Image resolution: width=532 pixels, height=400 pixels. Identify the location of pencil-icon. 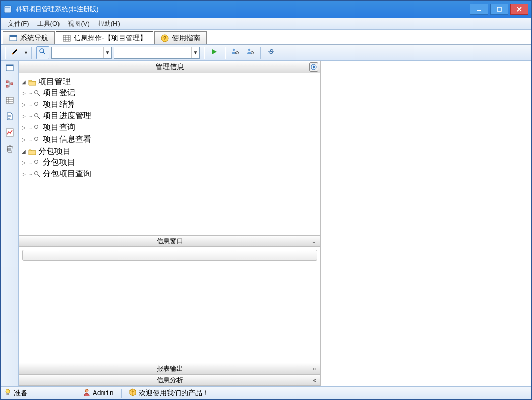
(15, 52).